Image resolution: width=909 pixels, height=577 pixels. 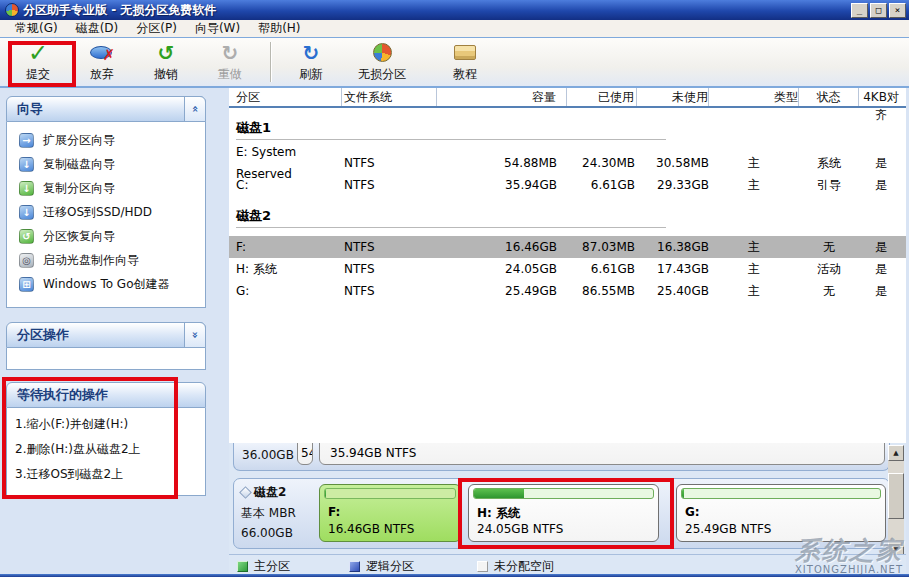 I want to click on maximize-button: □, so click(x=878, y=10).